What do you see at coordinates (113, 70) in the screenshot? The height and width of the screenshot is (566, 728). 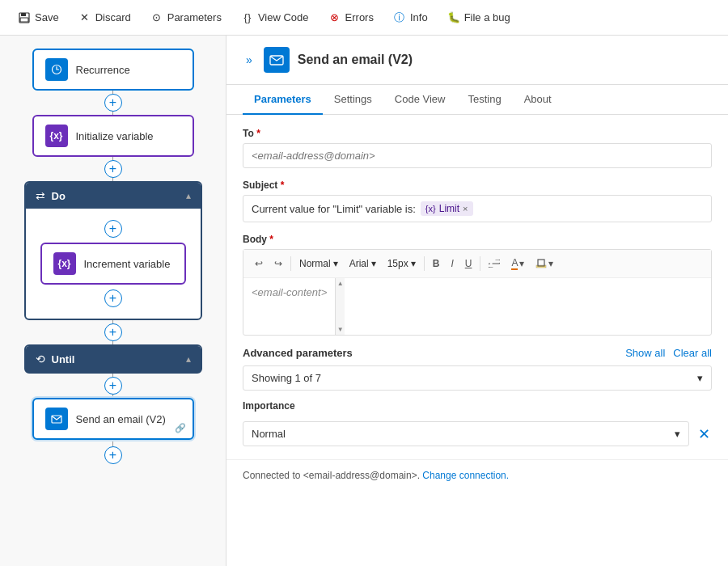 I see `recurrence-node: Recurrence` at bounding box center [113, 70].